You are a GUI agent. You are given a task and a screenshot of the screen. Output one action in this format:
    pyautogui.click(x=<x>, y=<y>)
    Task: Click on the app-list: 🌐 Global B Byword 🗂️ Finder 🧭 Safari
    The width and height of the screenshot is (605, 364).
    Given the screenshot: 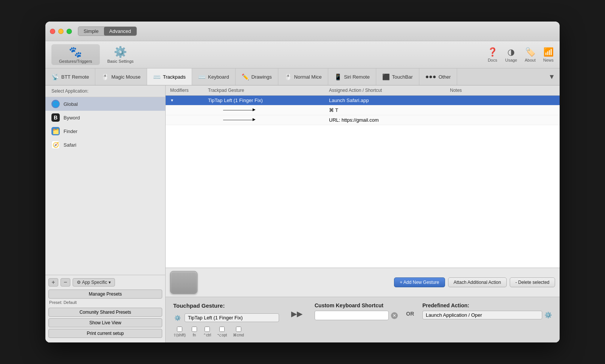 What is the action you would take?
    pyautogui.click(x=105, y=186)
    